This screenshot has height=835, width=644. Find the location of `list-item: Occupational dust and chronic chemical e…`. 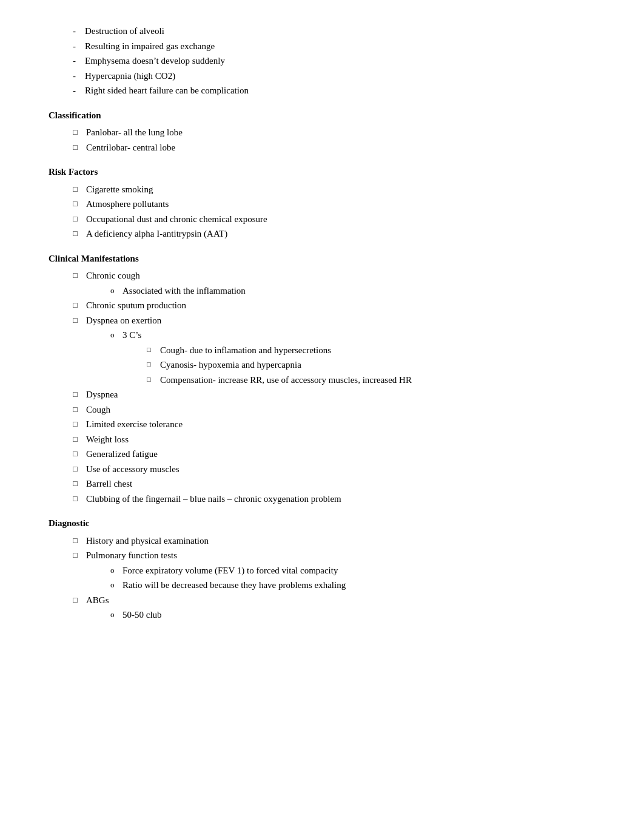

list-item: Occupational dust and chronic chemical e… is located at coordinates (334, 220).